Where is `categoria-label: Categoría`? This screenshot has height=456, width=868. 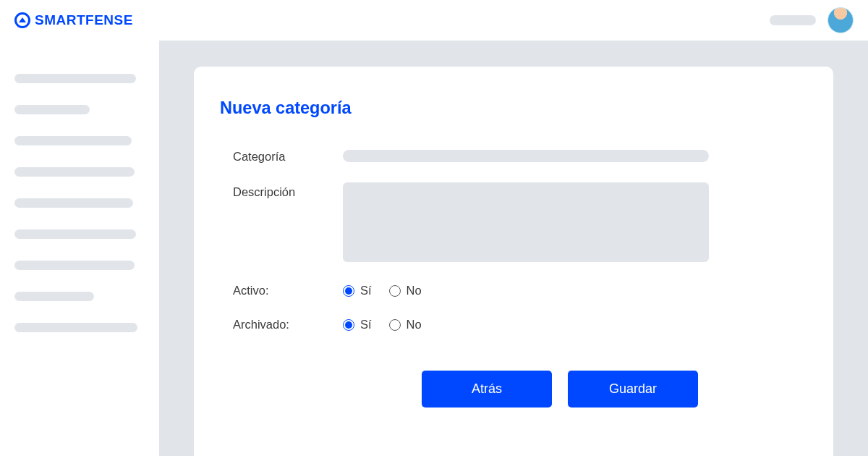
categoria-label: Categoría is located at coordinates (288, 155).